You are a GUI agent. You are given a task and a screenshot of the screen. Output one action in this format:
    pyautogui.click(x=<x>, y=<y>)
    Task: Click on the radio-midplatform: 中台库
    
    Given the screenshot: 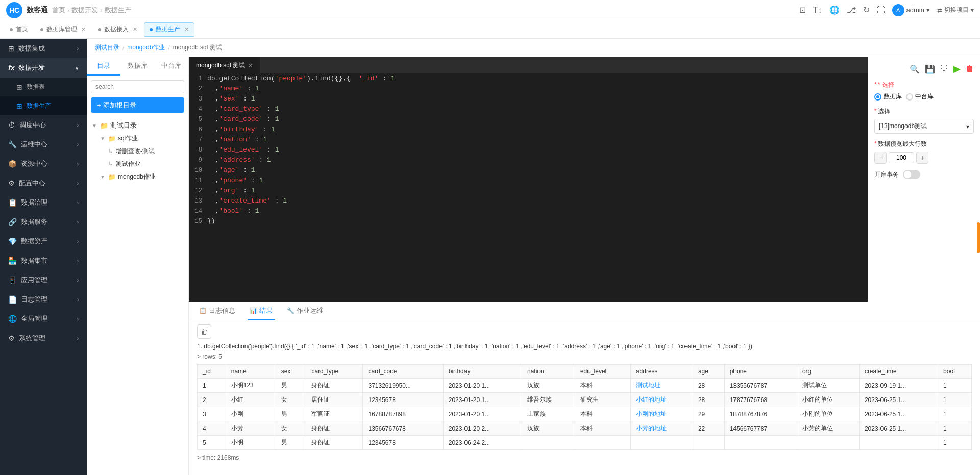 What is the action you would take?
    pyautogui.click(x=920, y=97)
    